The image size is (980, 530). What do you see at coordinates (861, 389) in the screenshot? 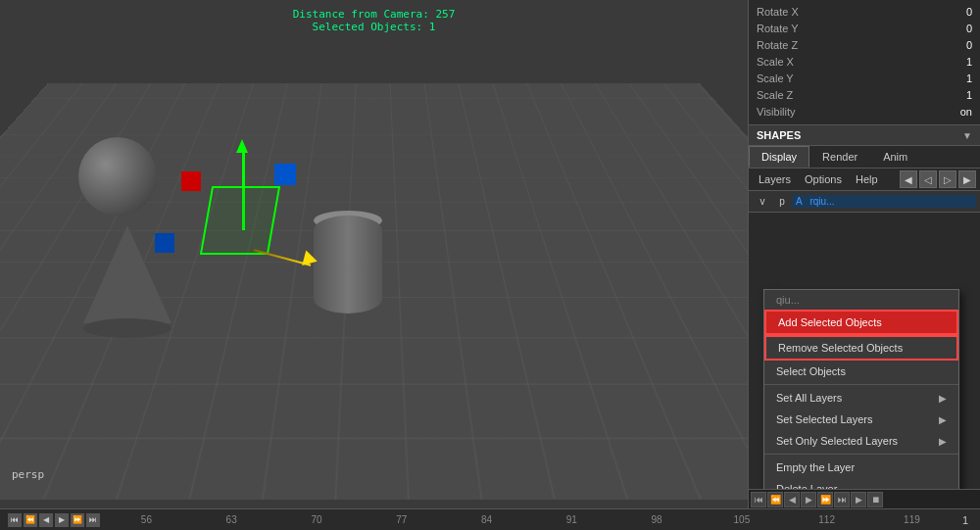
I see `context-menu: qiu... Add Selected Objects Remove Selec…` at bounding box center [861, 389].